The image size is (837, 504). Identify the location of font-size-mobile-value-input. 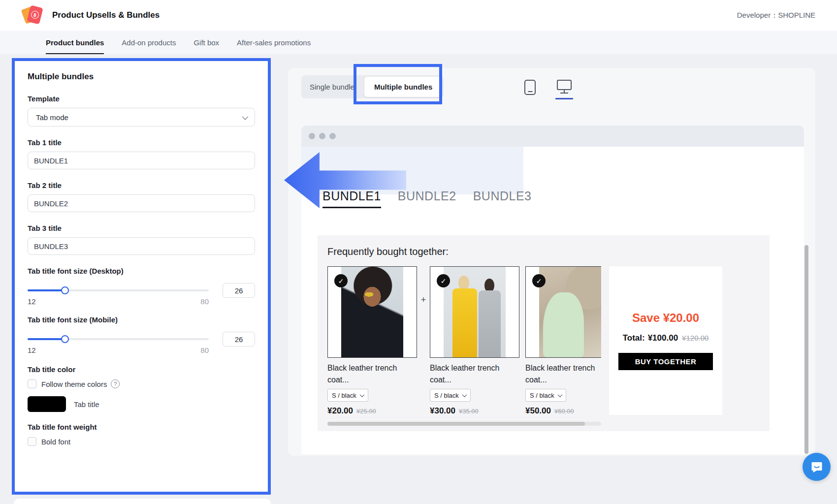
(239, 339).